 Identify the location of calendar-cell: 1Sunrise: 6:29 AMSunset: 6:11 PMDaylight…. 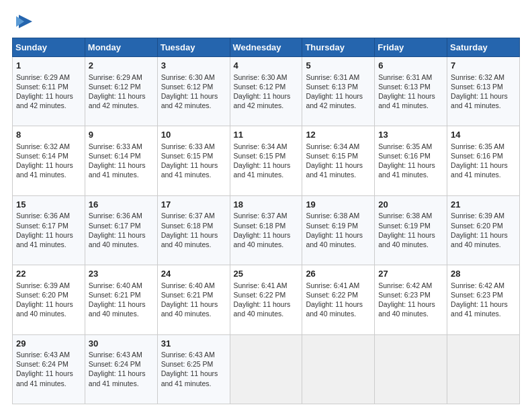
(49, 91).